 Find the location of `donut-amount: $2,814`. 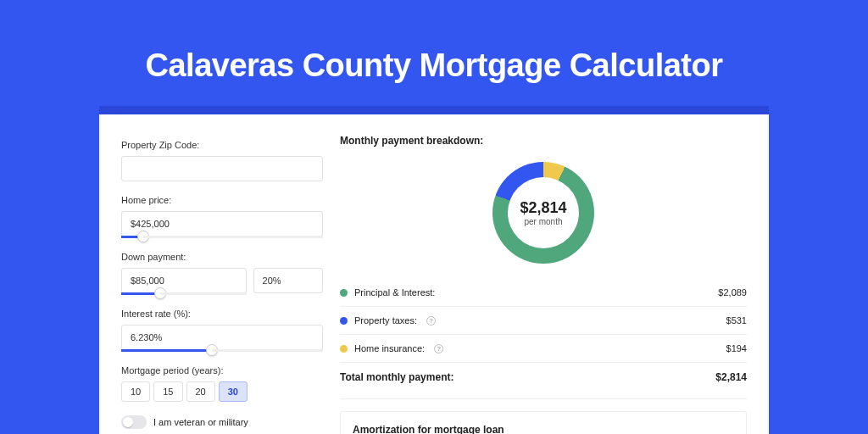

donut-amount: $2,814 is located at coordinates (542, 209).